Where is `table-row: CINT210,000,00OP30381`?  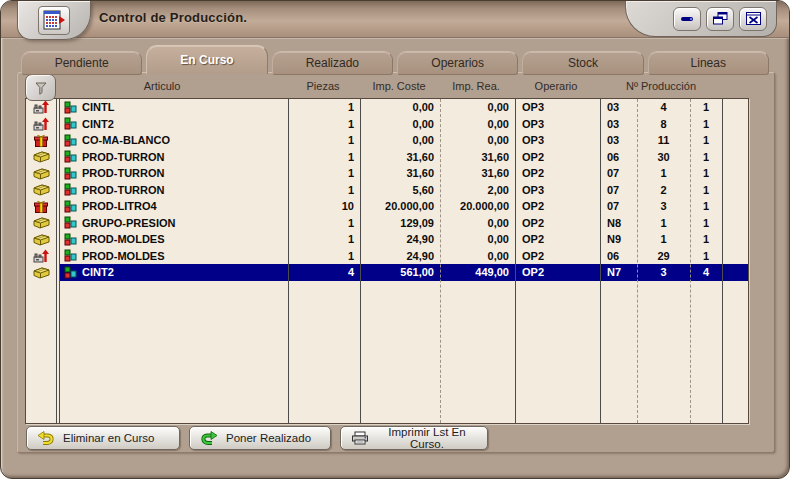 table-row: CINT210,000,00OP30381 is located at coordinates (387, 124).